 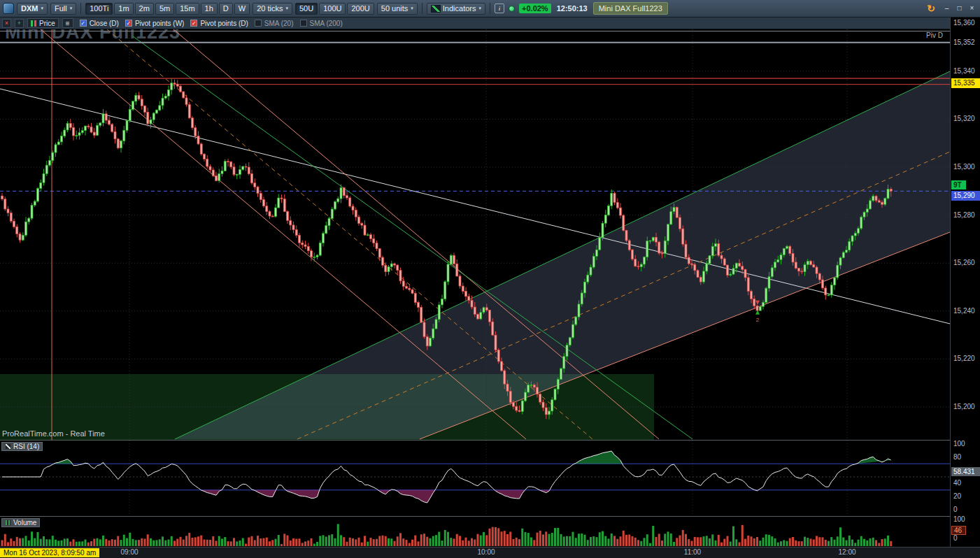 I want to click on volume-icon, so click(x=8, y=523).